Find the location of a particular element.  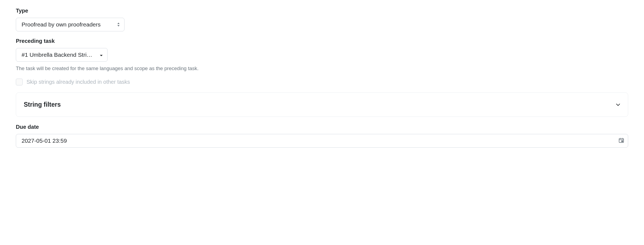

due-date-label: Due date is located at coordinates (322, 127).